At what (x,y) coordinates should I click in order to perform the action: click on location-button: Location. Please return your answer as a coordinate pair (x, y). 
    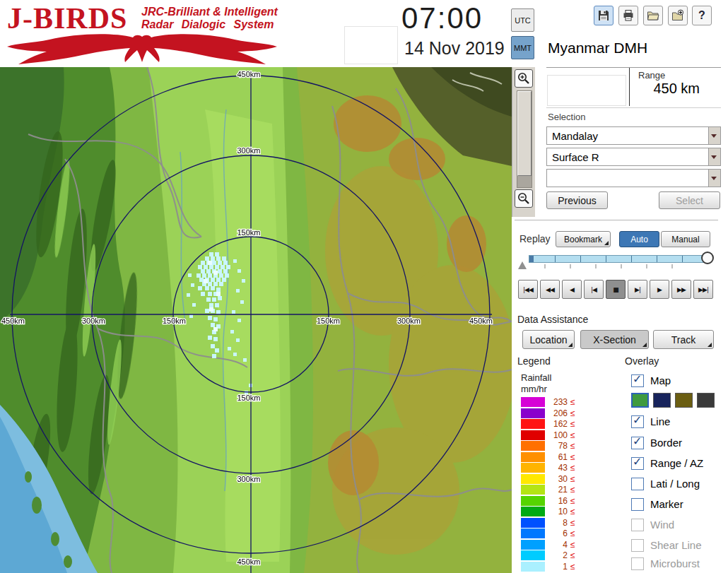
    Looking at the image, I should click on (548, 339).